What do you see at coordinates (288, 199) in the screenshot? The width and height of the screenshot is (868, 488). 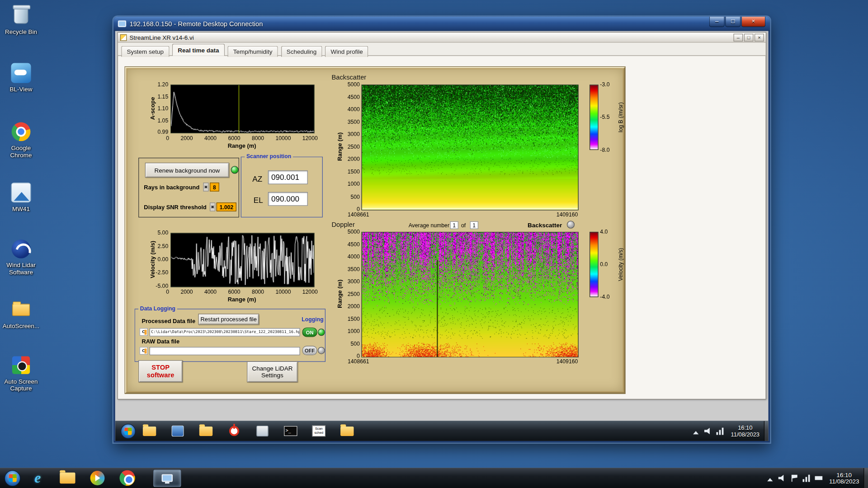 I see `el-value: 090.000` at bounding box center [288, 199].